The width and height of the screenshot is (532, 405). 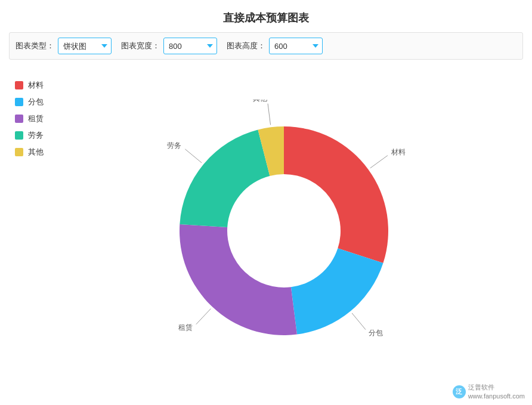 What do you see at coordinates (496, 391) in the screenshot?
I see `watermark-text: 泛普软件 www.fanpusoft.com` at bounding box center [496, 391].